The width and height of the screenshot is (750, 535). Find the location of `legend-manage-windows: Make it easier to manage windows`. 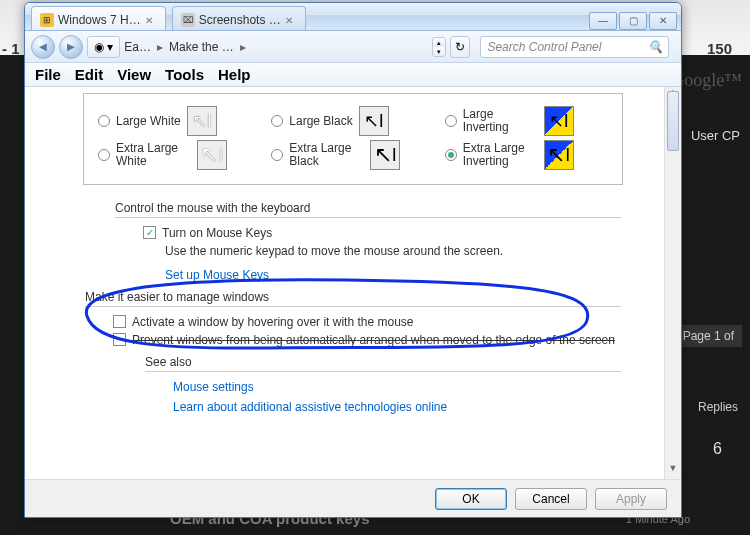

legend-manage-windows: Make it easier to manage windows is located at coordinates (353, 298).